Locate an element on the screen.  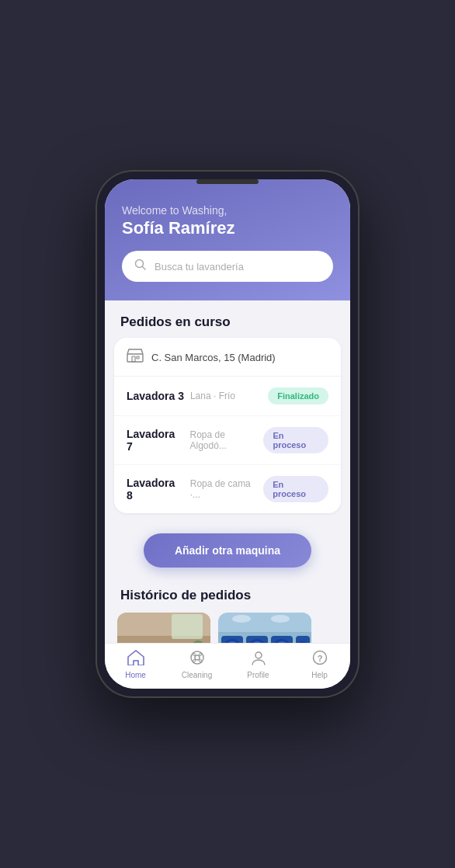
order-left-2: Lavadora 7 Ropa de Algodó... is located at coordinates (195, 440).